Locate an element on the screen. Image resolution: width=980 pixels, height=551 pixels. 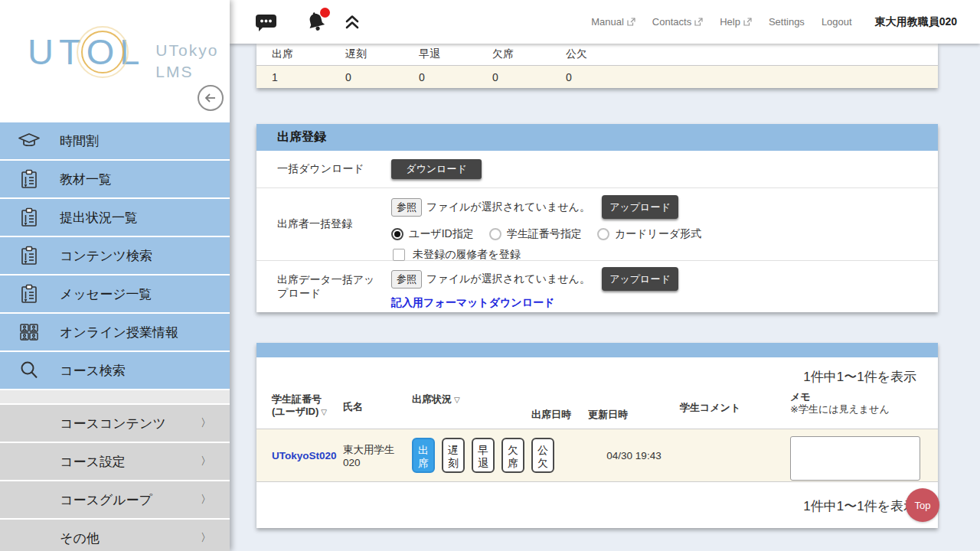
summary-col-header: 早退 is located at coordinates (456, 54).